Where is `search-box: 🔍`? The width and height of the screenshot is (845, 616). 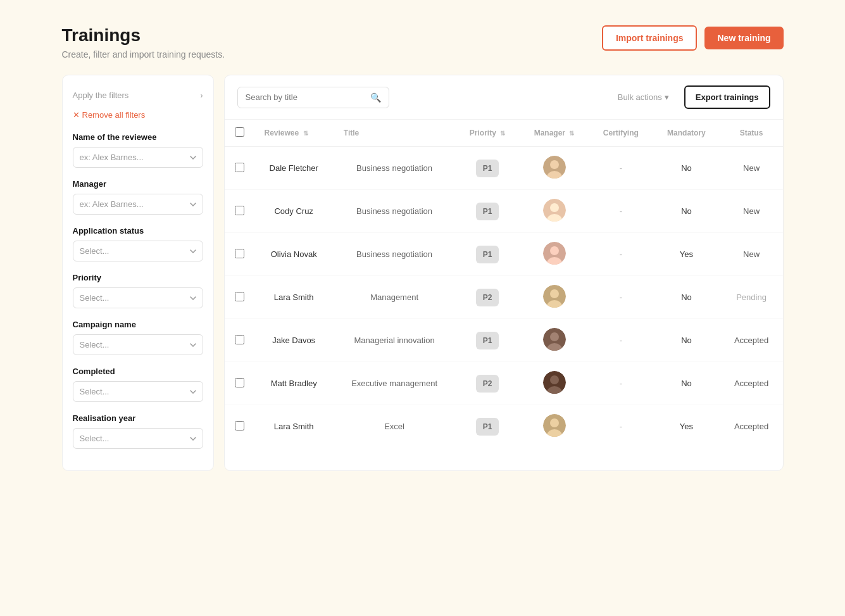
search-box: 🔍 is located at coordinates (313, 97).